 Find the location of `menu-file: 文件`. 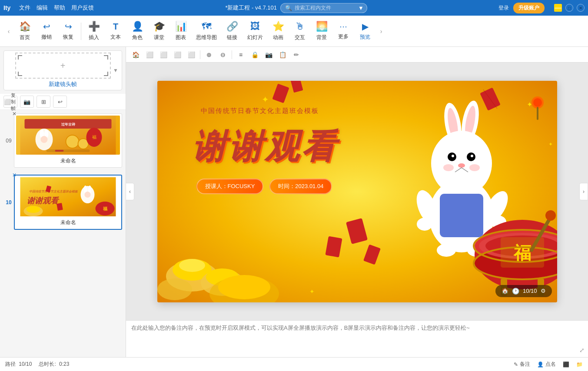

menu-file: 文件 is located at coordinates (25, 8).